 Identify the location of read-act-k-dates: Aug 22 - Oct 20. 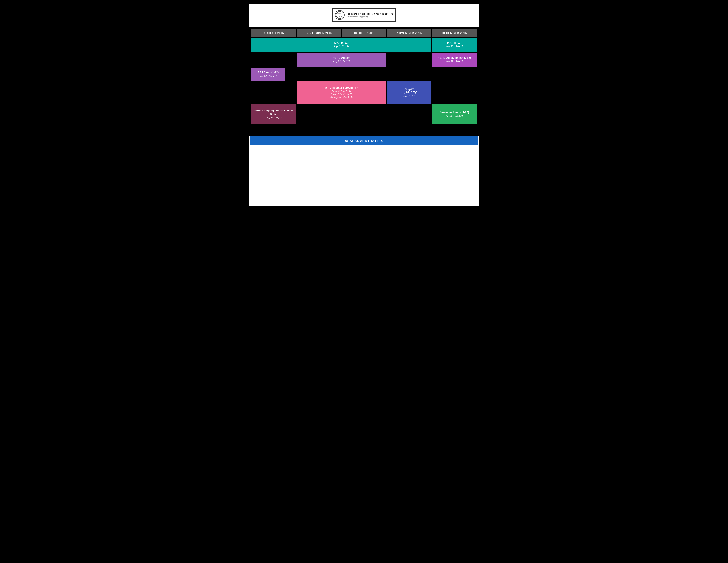
(341, 61).